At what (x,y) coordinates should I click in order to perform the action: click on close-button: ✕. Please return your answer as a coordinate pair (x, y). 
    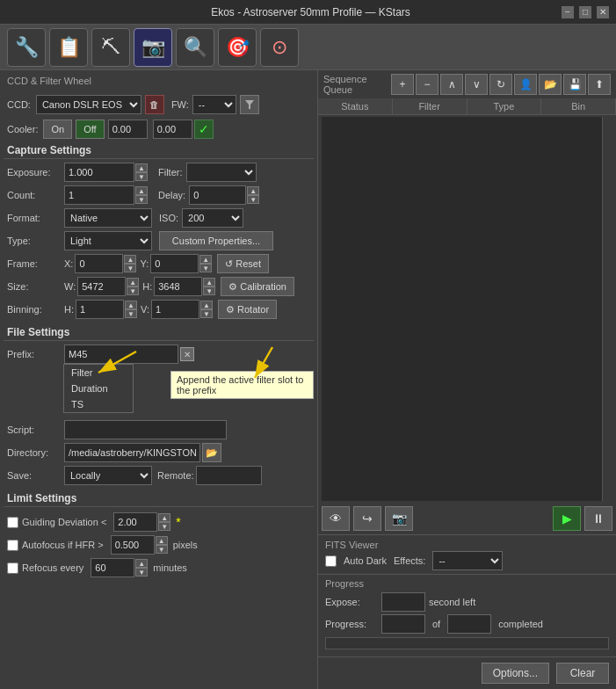
    Looking at the image, I should click on (603, 12).